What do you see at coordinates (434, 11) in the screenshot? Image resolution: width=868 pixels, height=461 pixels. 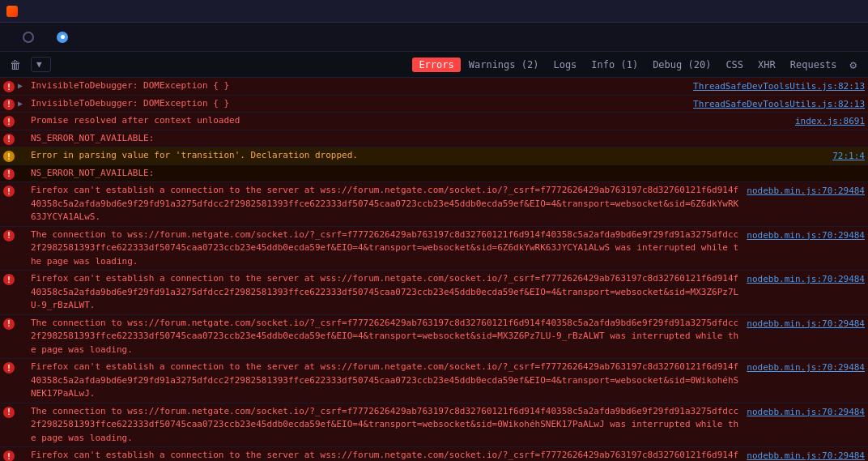 I see `titlebar` at bounding box center [434, 11].